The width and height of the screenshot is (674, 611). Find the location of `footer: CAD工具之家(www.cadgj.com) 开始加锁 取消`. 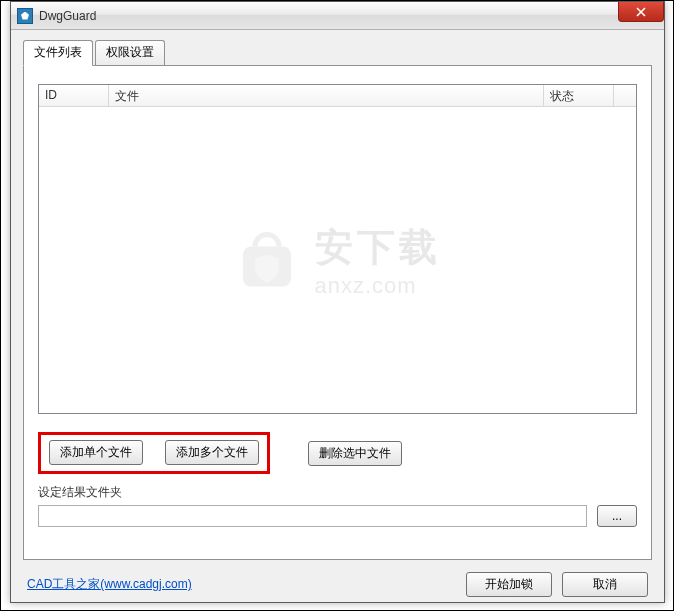

footer: CAD工具之家(www.cadgj.com) 开始加锁 取消 is located at coordinates (338, 584).